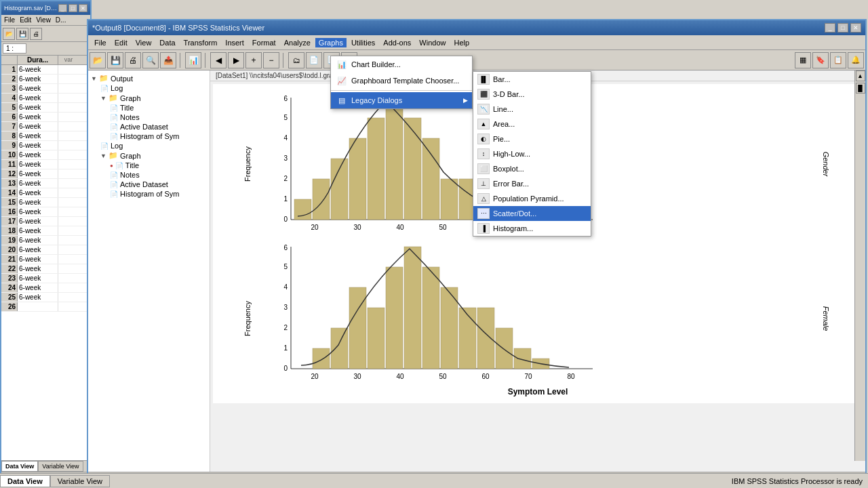 Image resolution: width=868 pixels, height=488 pixels. Describe the element at coordinates (46, 155) in the screenshot. I see `table-row: 106-week` at that location.